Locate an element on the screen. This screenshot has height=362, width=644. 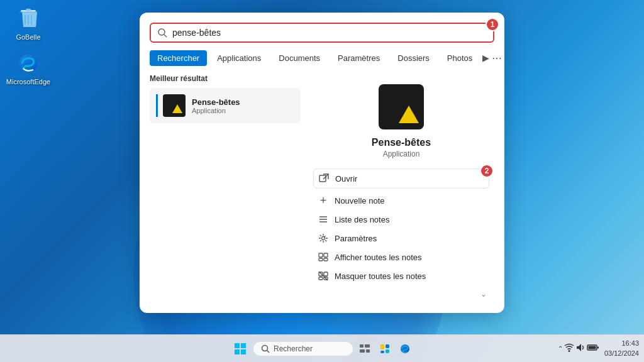
best-result-inner: Pense-bêtes Application is located at coordinates (225, 106).